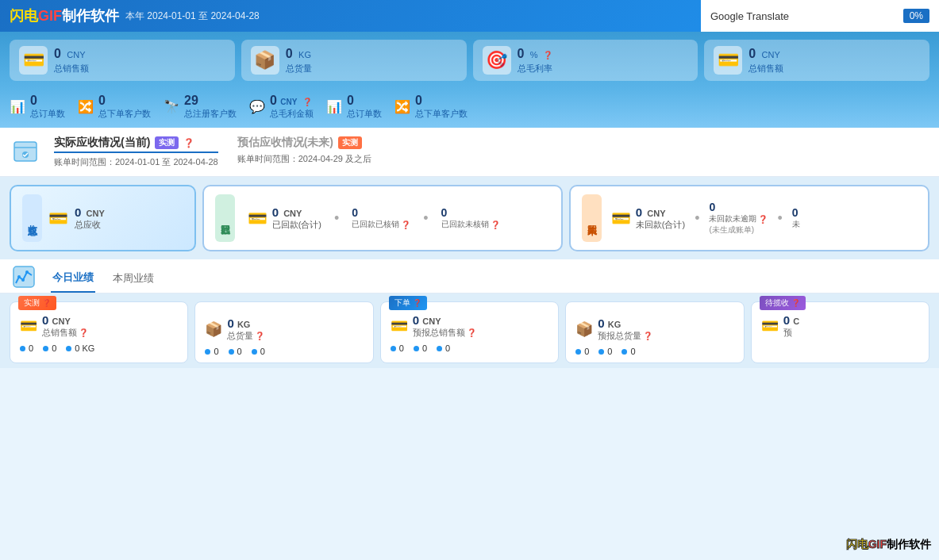 The width and height of the screenshot is (939, 560). What do you see at coordinates (135, 16) in the screenshot?
I see `top-bar-left: 闪电GIF制作软件 本年 2024-01-01 至 2024-04-28` at bounding box center [135, 16].